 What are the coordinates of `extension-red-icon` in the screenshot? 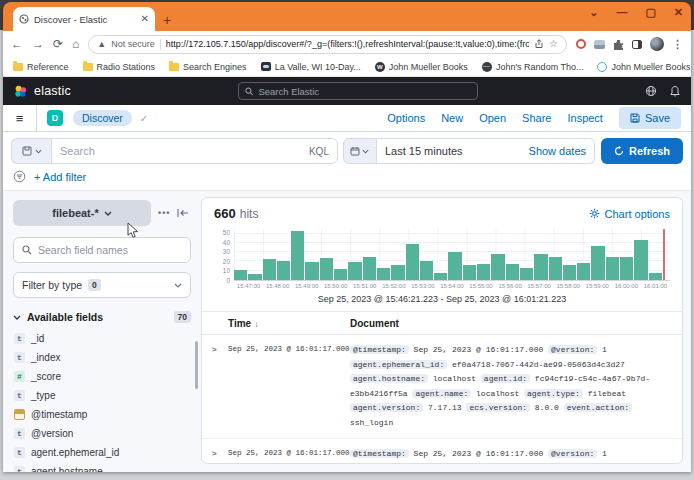 It's located at (581, 44).